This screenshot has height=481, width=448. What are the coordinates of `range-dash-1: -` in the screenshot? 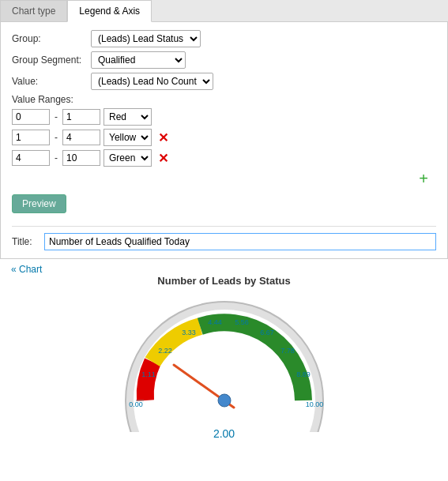 It's located at (56, 137).